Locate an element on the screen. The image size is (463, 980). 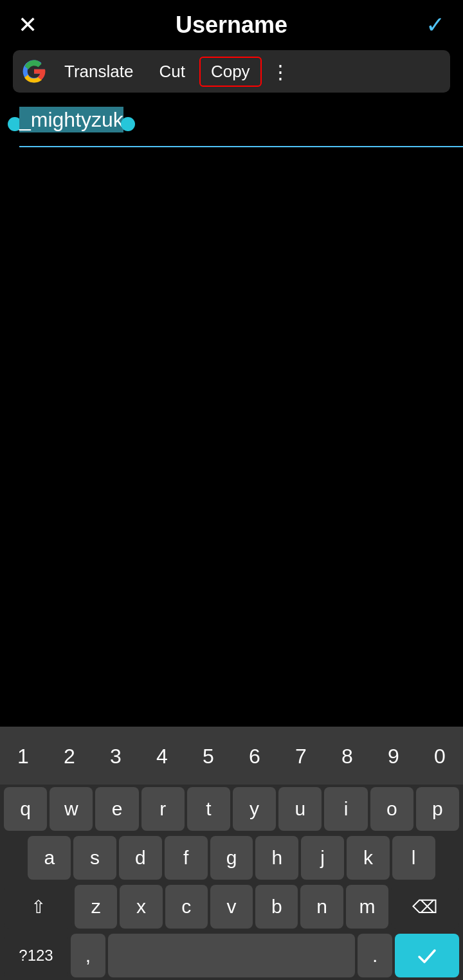
key-0: 0 is located at coordinates (440, 756).